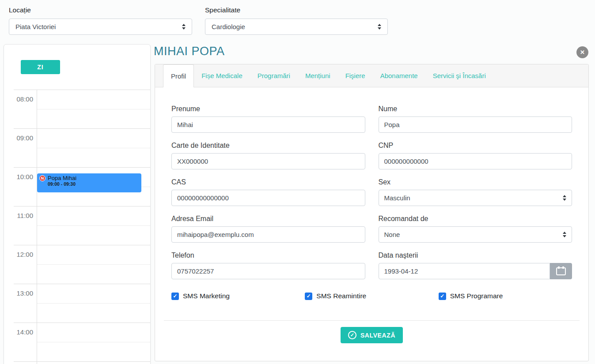 Image resolution: width=595 pixels, height=364 pixels. I want to click on event-time: 09:00 - 09:30, so click(94, 184).